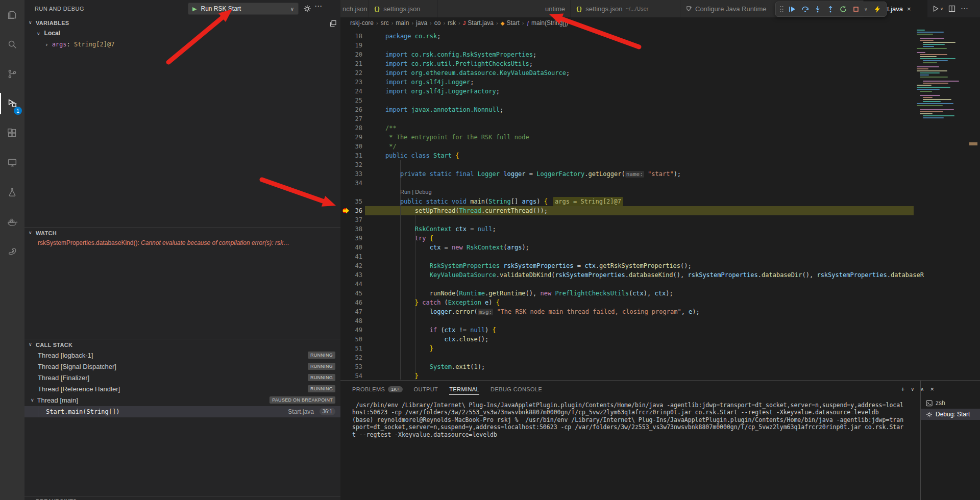  I want to click on line-number: 54, so click(351, 376).